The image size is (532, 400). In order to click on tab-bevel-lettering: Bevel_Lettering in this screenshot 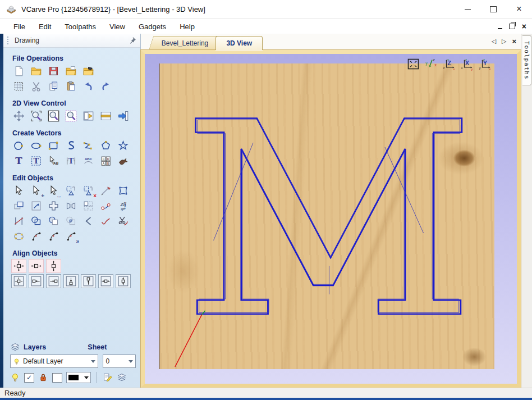, I will do `click(185, 43)`.